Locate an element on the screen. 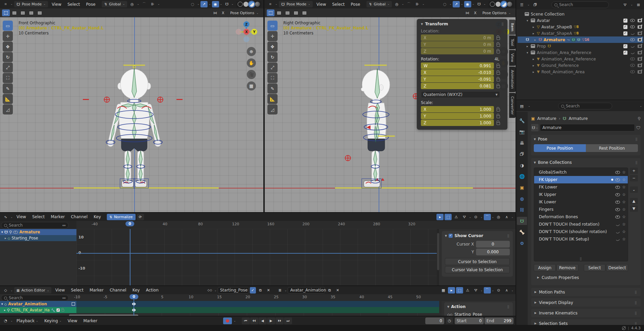 The height and width of the screenshot is (331, 644). panel-motion-paths: ▶Motion Paths⣿ is located at coordinates (586, 292).